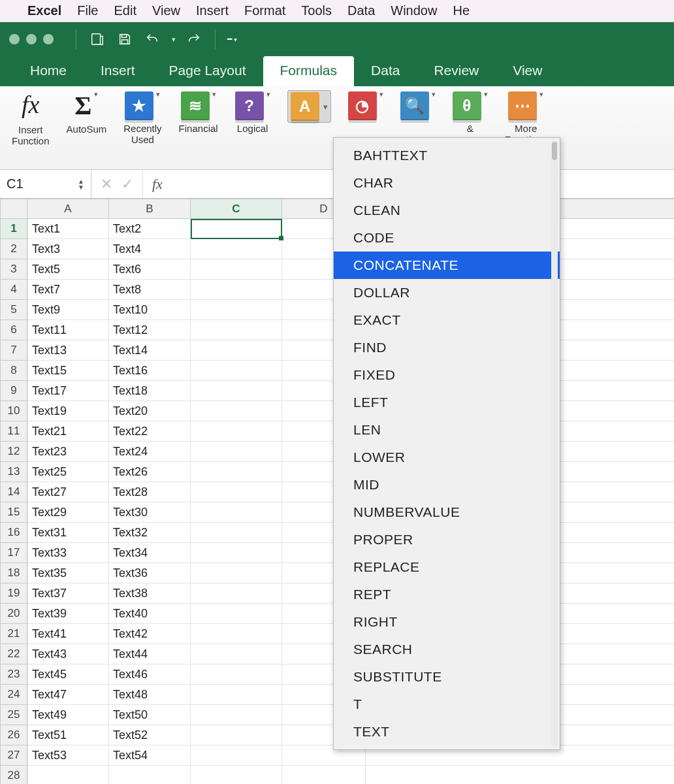 The width and height of the screenshot is (674, 784). Describe the element at coordinates (14, 695) in the screenshot. I see `row-header: 24` at that location.